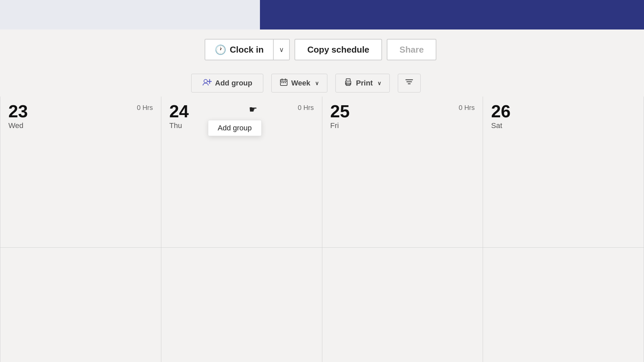 Image resolution: width=644 pixels, height=362 pixels. I want to click on clock-icon: 🕐, so click(221, 50).